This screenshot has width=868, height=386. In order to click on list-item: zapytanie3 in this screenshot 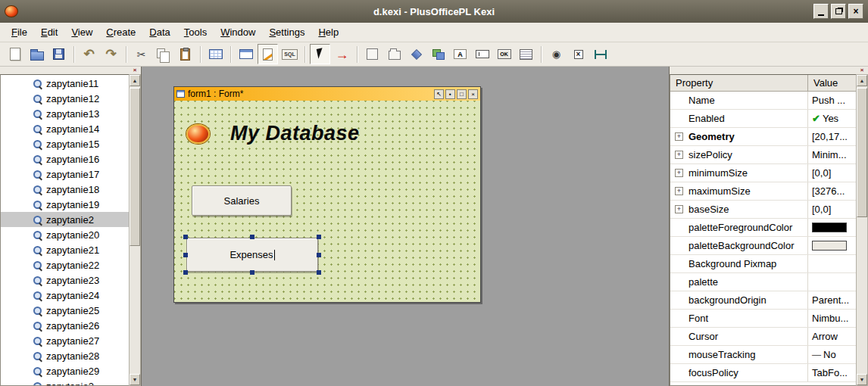, I will do `click(65, 382)`.